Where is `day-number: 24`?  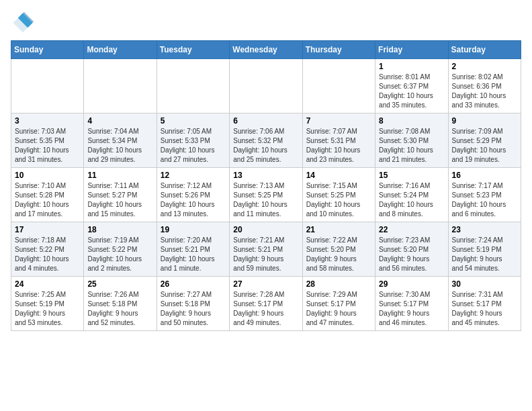
day-number: 24 is located at coordinates (47, 284).